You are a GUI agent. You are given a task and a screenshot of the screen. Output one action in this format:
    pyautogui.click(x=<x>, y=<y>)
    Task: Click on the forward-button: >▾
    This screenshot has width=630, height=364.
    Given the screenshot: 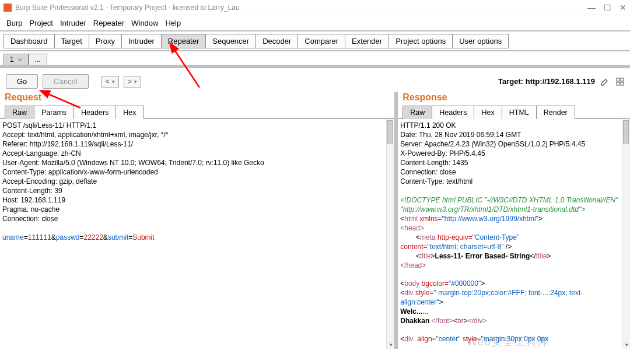 What is the action you would take?
    pyautogui.click(x=132, y=82)
    